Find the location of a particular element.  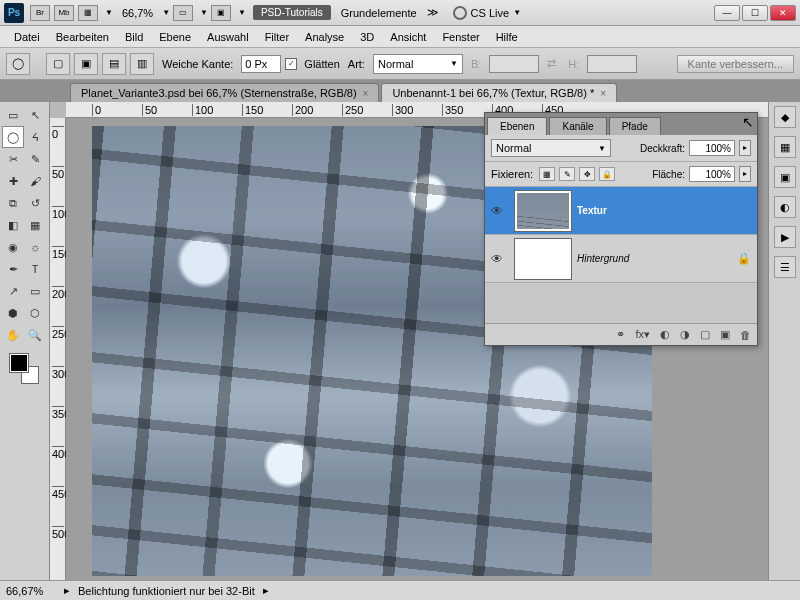

opacity-slider-icon: ▸ is located at coordinates (745, 148).